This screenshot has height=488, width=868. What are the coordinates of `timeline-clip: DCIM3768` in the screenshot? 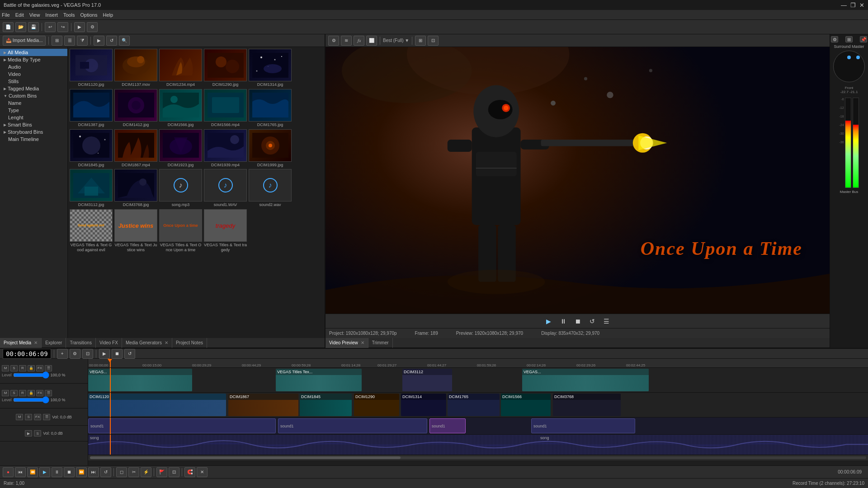 It's located at (587, 405).